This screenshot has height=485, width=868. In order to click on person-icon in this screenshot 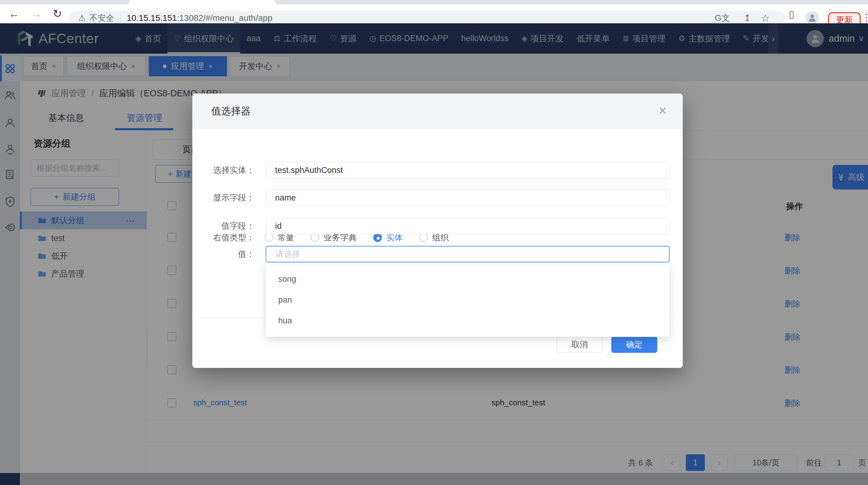, I will do `click(812, 18)`.